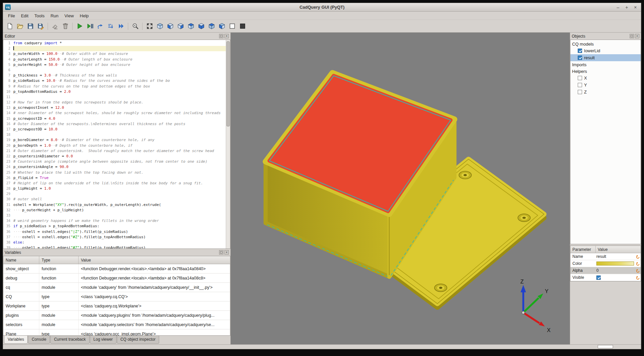 Image resolution: width=644 pixels, height=356 pixels. Describe the element at coordinates (115, 226) in the screenshot. I see `code-line: 35if p_sideRadius > p_topAndBottomRadius…` at that location.